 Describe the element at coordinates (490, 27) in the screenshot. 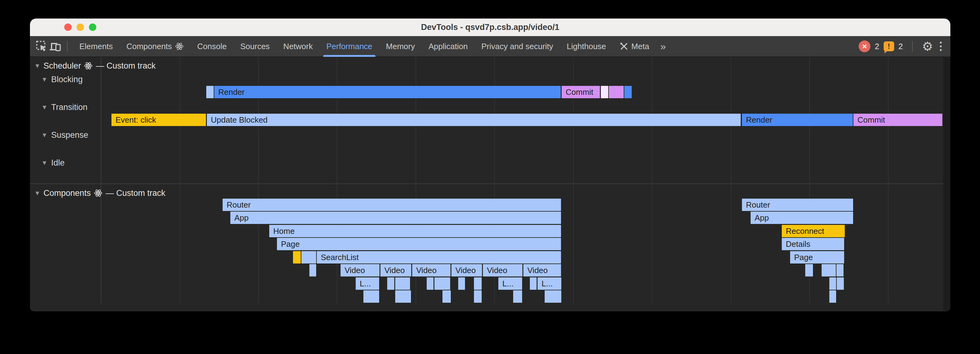

I see `window-title: DevTools - qsvd7p.csb.app/video/1` at that location.